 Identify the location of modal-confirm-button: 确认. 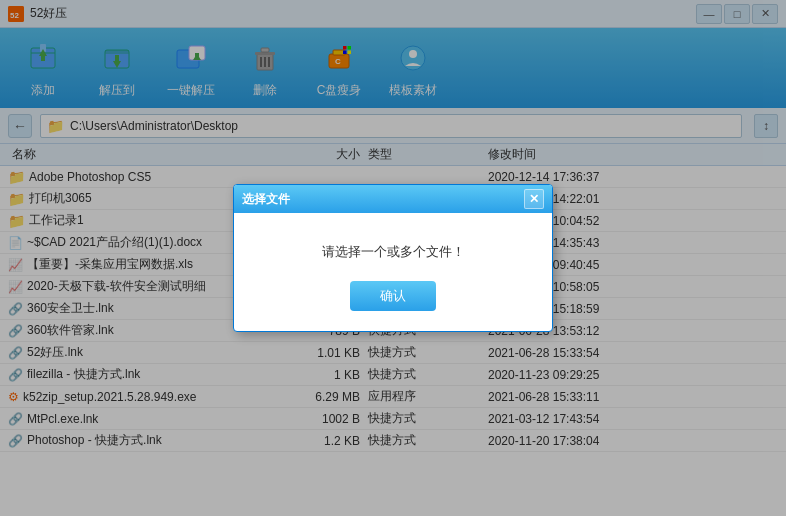
(393, 296).